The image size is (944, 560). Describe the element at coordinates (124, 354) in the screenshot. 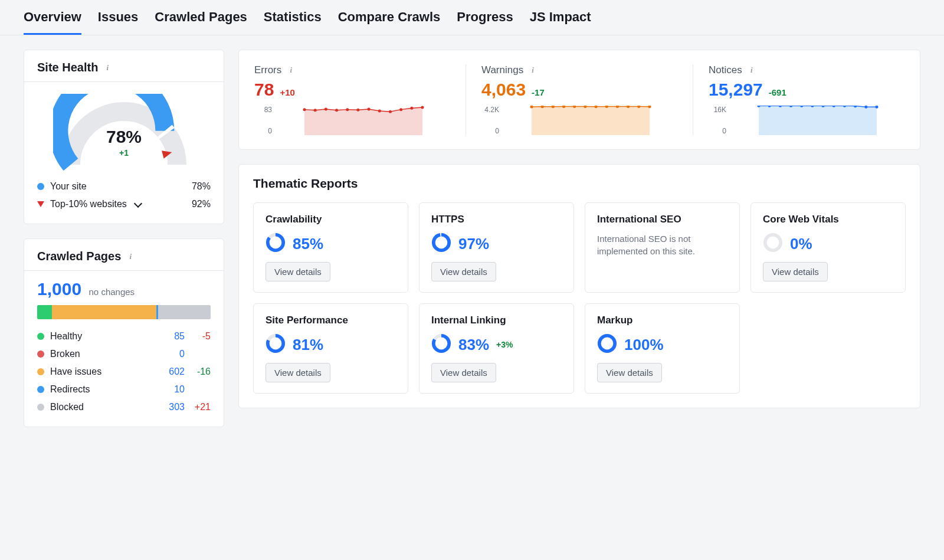

I see `crawled-row: Broken0` at that location.